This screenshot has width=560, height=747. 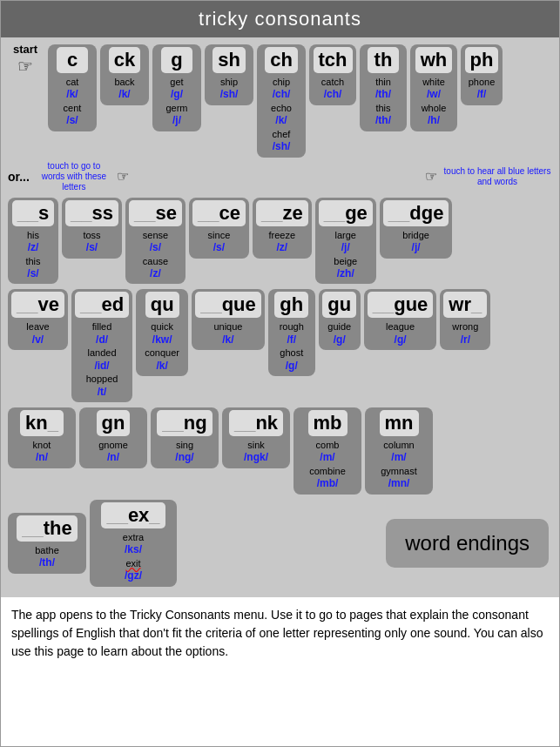 What do you see at coordinates (74, 177) in the screenshot?
I see `touch-hint-left: touch to go to words with these letters` at bounding box center [74, 177].